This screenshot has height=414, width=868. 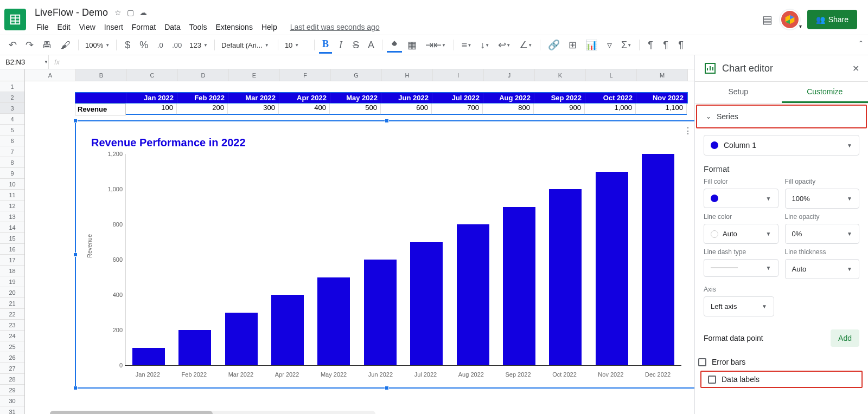 What do you see at coordinates (12, 141) in the screenshot?
I see `row-header: 6` at bounding box center [12, 141].